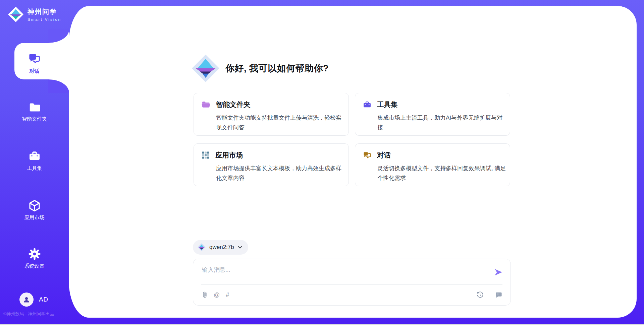 Image resolution: width=644 pixels, height=325 pixels. I want to click on sidebar-item-label: 智能文件夹, so click(34, 119).